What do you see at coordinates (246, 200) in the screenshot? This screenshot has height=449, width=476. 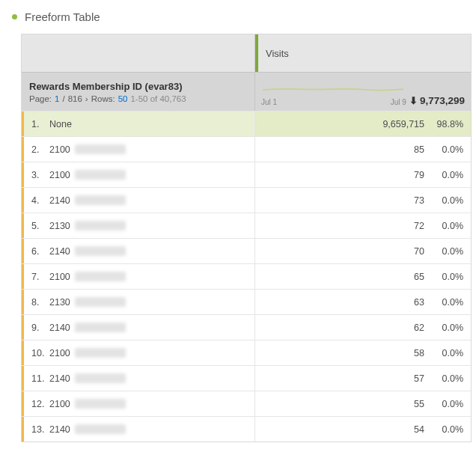 I see `table-row: 4.2140730.0%` at bounding box center [246, 200].